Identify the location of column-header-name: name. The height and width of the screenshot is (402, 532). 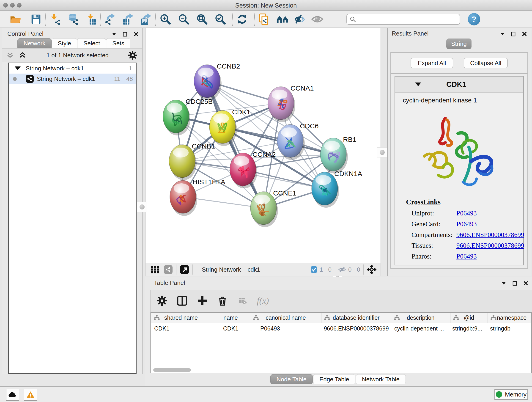
(231, 318).